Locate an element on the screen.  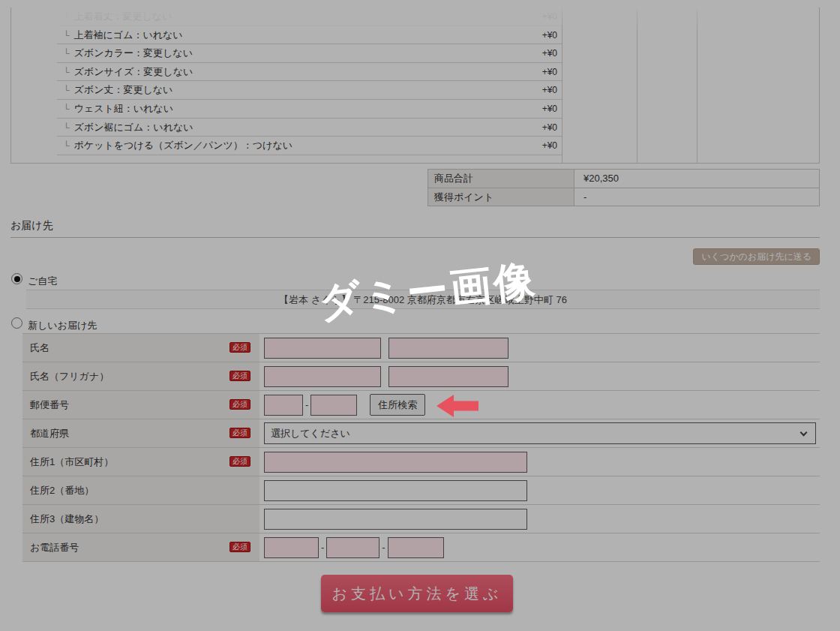
totals-label: 商品合計 is located at coordinates (501, 179).